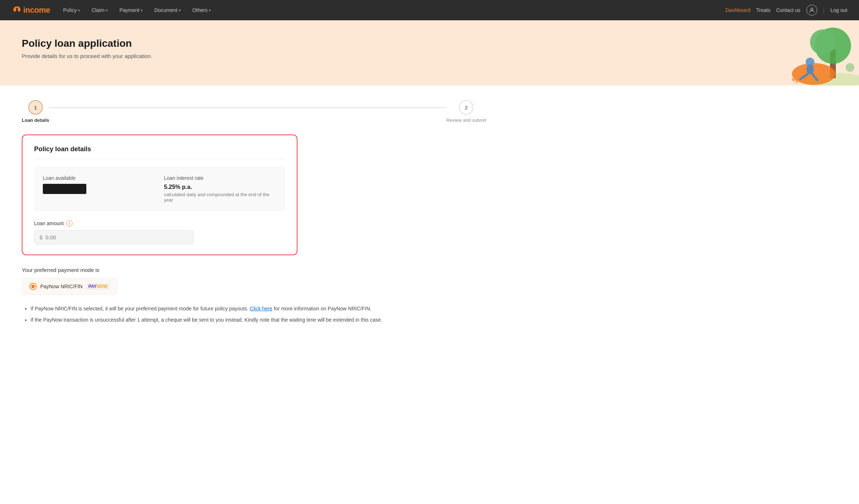  What do you see at coordinates (323, 309) in the screenshot?
I see `note-1-text-after: for more information on PayNow NRIC/FIN.` at bounding box center [323, 309].